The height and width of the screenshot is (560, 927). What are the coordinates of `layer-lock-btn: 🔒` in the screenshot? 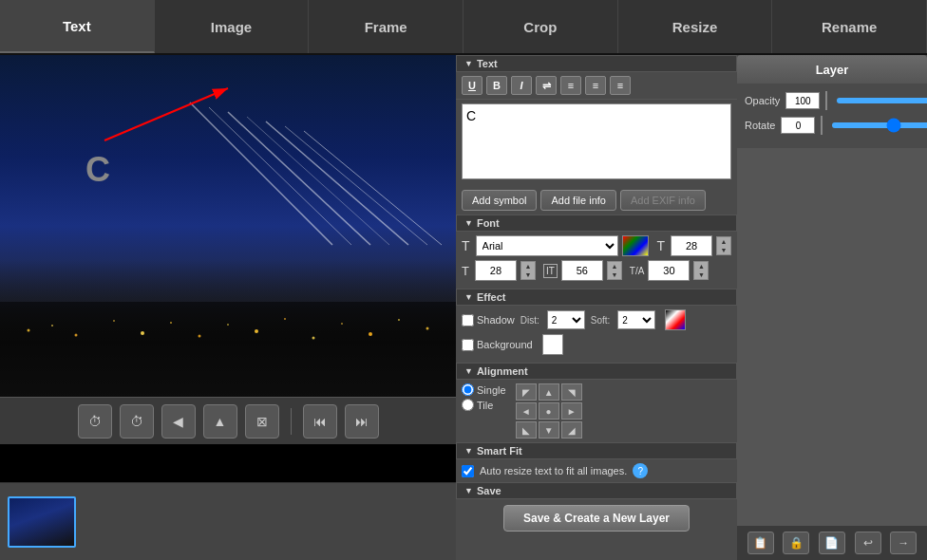 It's located at (796, 543).